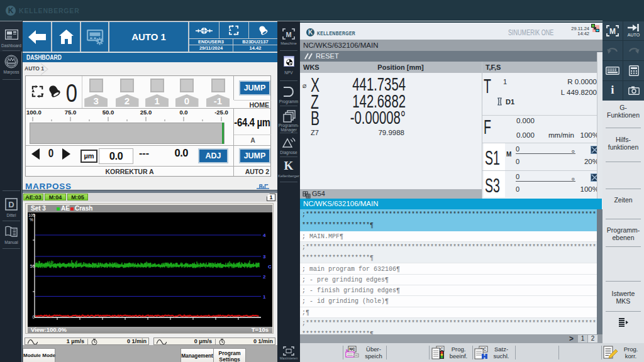 This screenshot has height=362, width=644. I want to click on svg-text: 2, so click(264, 277).